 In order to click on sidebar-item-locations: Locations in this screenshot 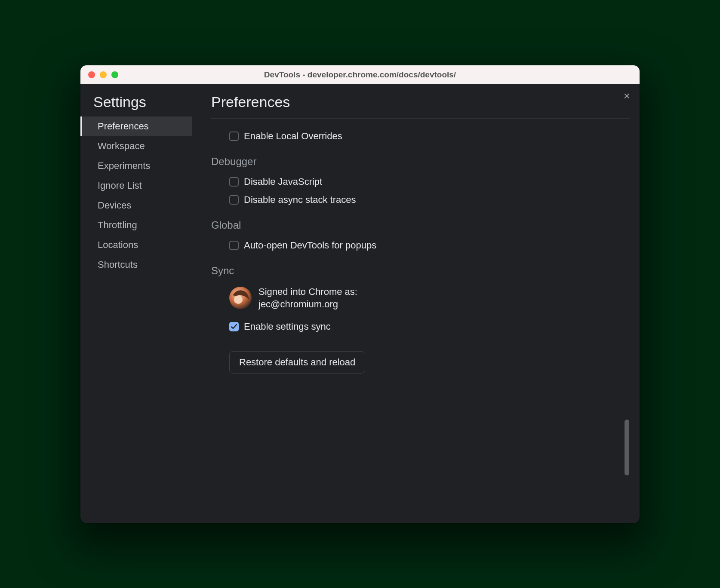, I will do `click(136, 245)`.